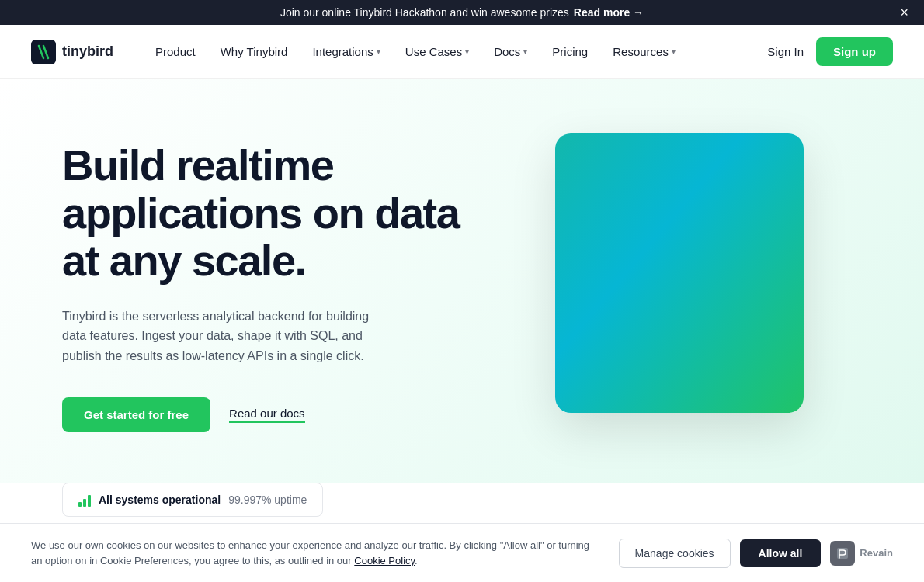 The width and height of the screenshot is (924, 582). What do you see at coordinates (267, 500) in the screenshot?
I see `status-uptime: 99.997% uptime` at bounding box center [267, 500].